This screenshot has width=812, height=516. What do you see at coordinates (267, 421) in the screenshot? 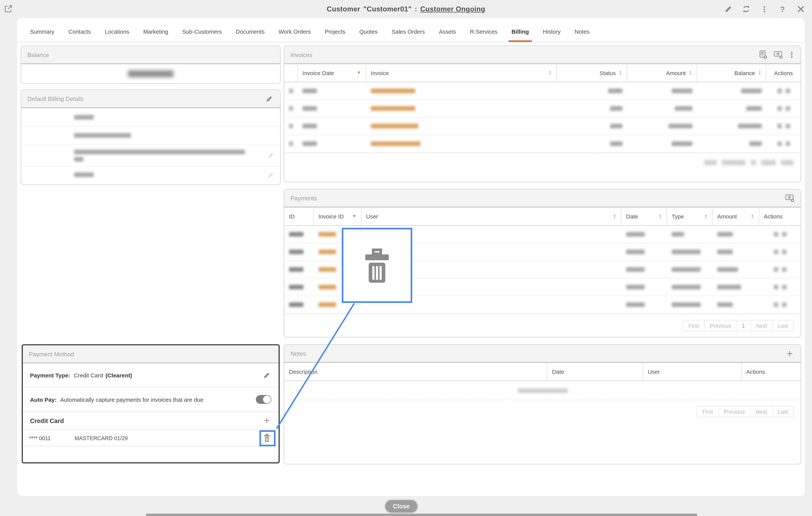
I see `add-credit-card-icon: +` at bounding box center [267, 421].